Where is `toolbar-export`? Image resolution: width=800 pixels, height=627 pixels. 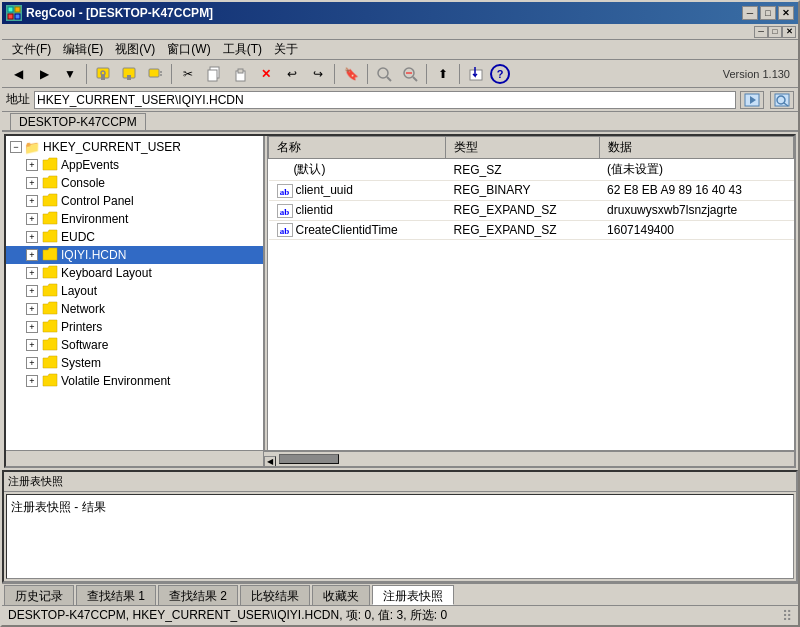
toolbar-export is located at coordinates (476, 74).